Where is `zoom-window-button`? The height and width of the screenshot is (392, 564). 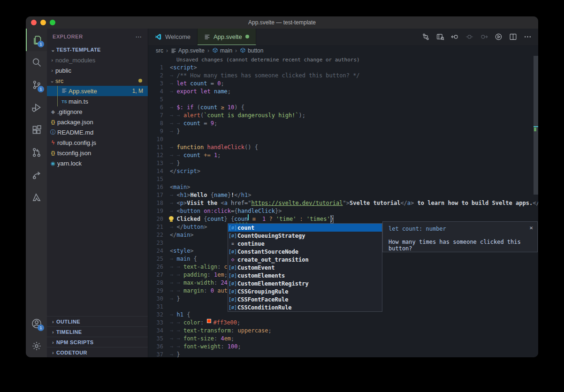 zoom-window-button is located at coordinates (53, 23).